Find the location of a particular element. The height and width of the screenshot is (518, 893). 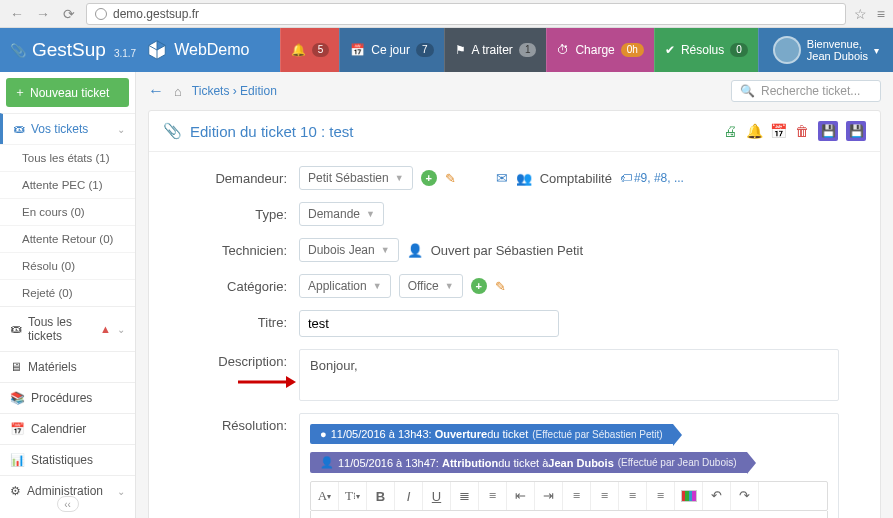

indent-button: ⇥ is located at coordinates (549, 496).